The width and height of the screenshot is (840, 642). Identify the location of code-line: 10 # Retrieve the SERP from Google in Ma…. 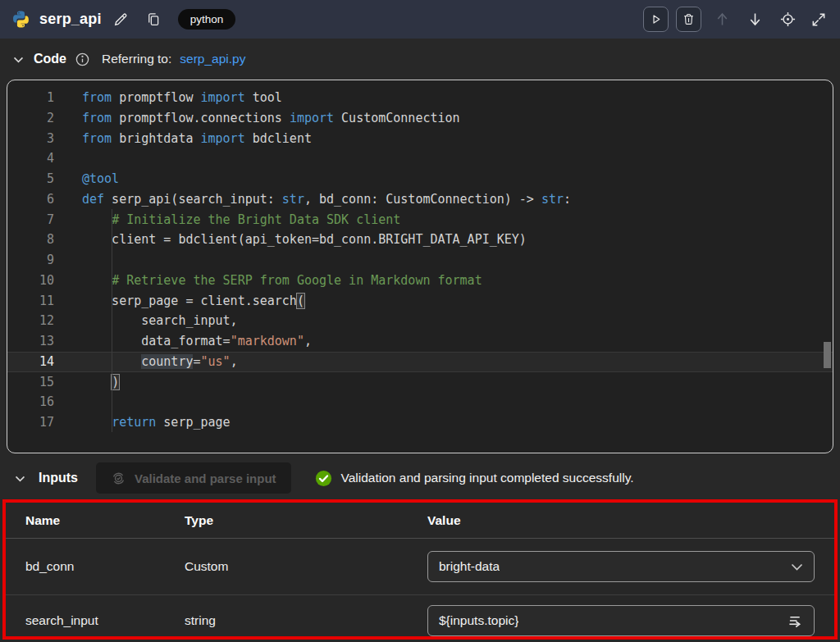
(420, 280).